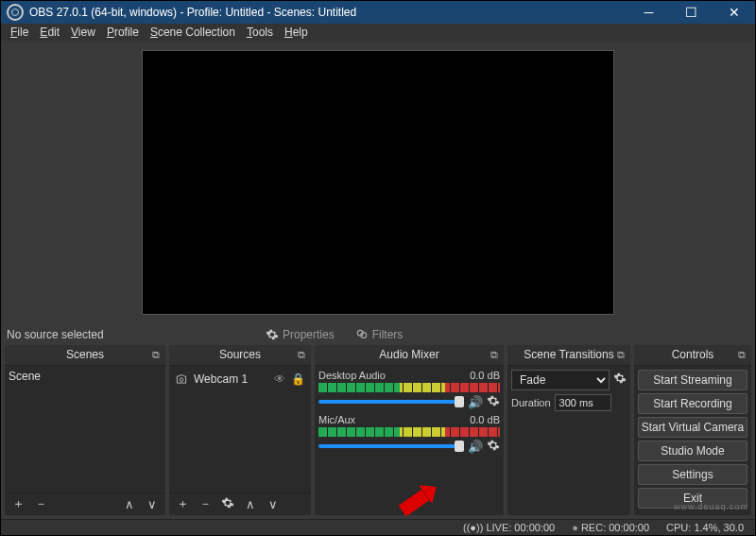  Describe the element at coordinates (273, 505) in the screenshot. I see `source-down-button: ∨` at that location.